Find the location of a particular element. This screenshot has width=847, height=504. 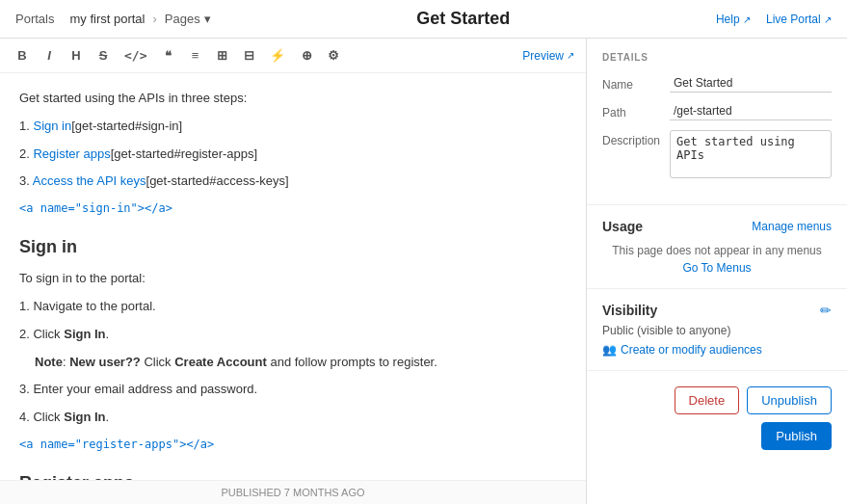

name-field-row: Name is located at coordinates (717, 83).